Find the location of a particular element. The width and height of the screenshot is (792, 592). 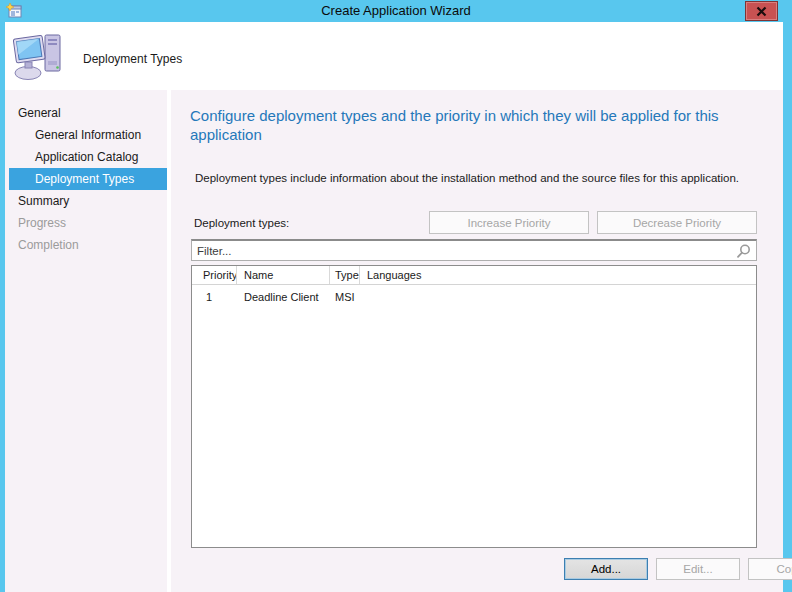

table-row: 1 Deadline Client MSI is located at coordinates (474, 298).